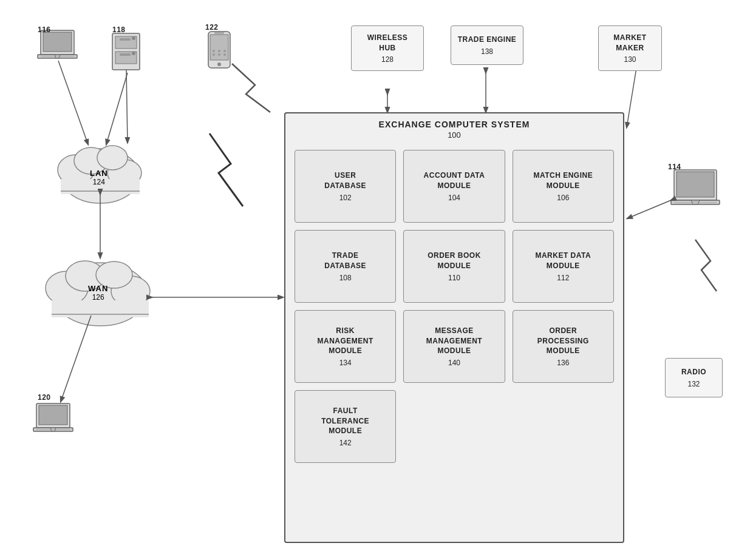 The height and width of the screenshot is (560, 753). Describe the element at coordinates (454, 346) in the screenshot. I see `message-management-module: MESSAGEMANAGEMENTMODULE 140` at that location.